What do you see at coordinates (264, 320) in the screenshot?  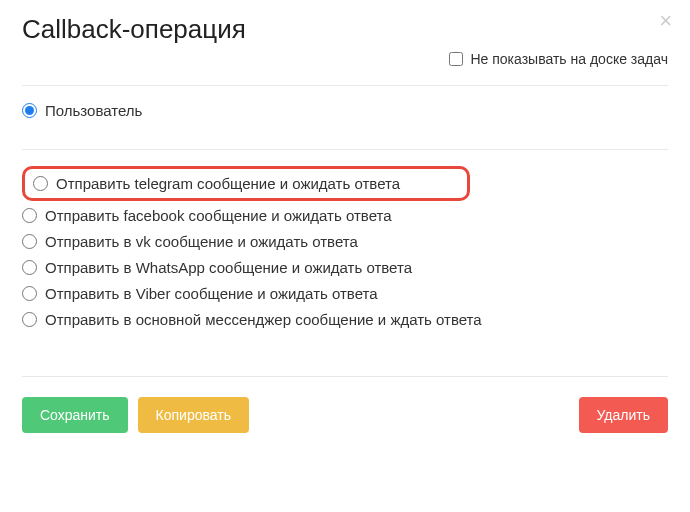 I see `radio-main-messenger-label: Отправить в основной мессенджер сообщени…` at bounding box center [264, 320].